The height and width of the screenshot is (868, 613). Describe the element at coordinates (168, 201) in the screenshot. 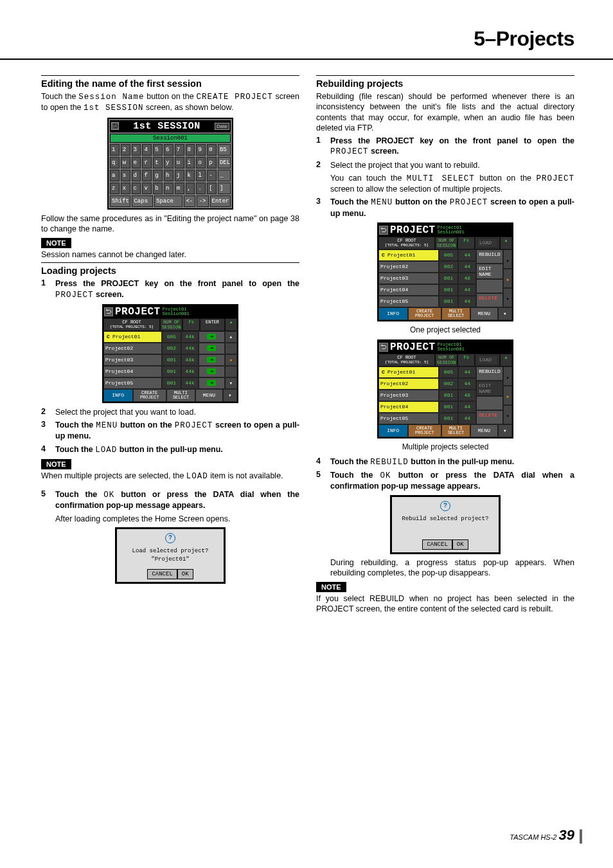

I see `key-space: Space` at that location.